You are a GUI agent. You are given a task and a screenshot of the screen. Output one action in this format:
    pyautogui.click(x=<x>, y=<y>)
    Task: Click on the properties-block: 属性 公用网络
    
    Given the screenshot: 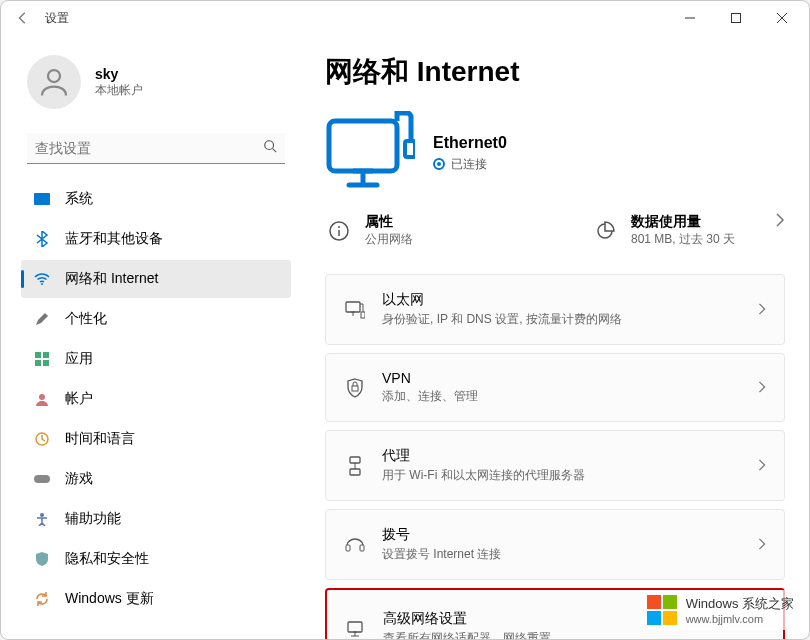 What is the action you would take?
    pyautogui.click(x=369, y=230)
    